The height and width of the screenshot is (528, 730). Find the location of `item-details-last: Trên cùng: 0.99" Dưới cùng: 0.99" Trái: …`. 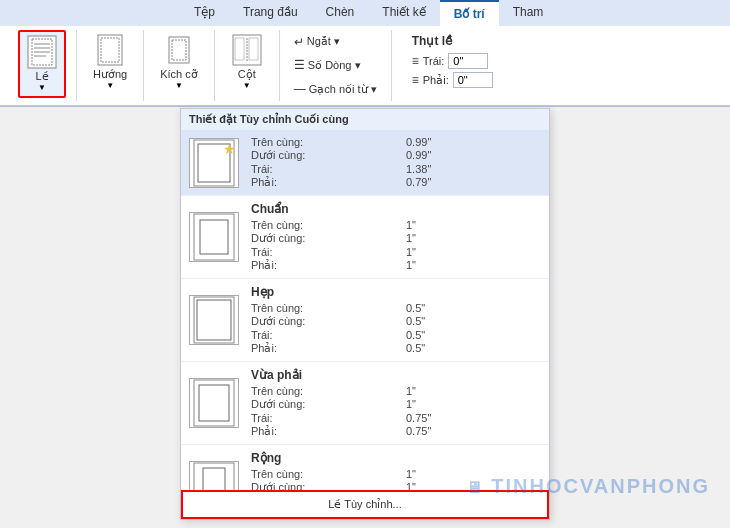

item-details-last: Trên cùng: 0.99" Dưới cùng: 0.99" Trái: … is located at coordinates (396, 162).